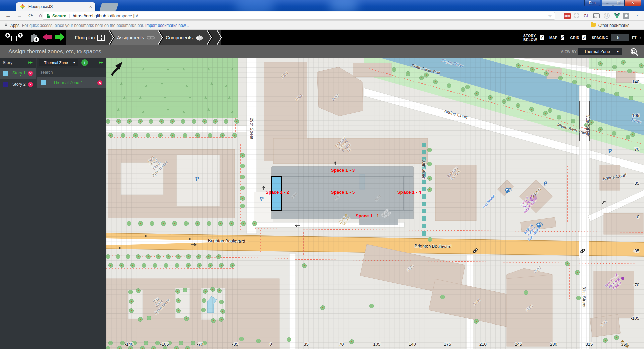  What do you see at coordinates (554, 344) in the screenshot?
I see `ruler-tick-x: 280` at bounding box center [554, 344].